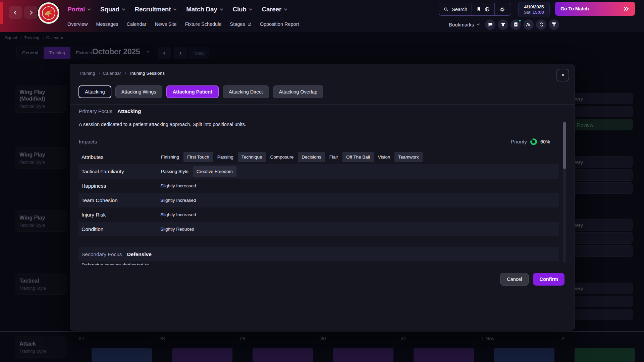 This screenshot has height=362, width=644. I want to click on nav-menu-item: Recruitment, so click(156, 9).